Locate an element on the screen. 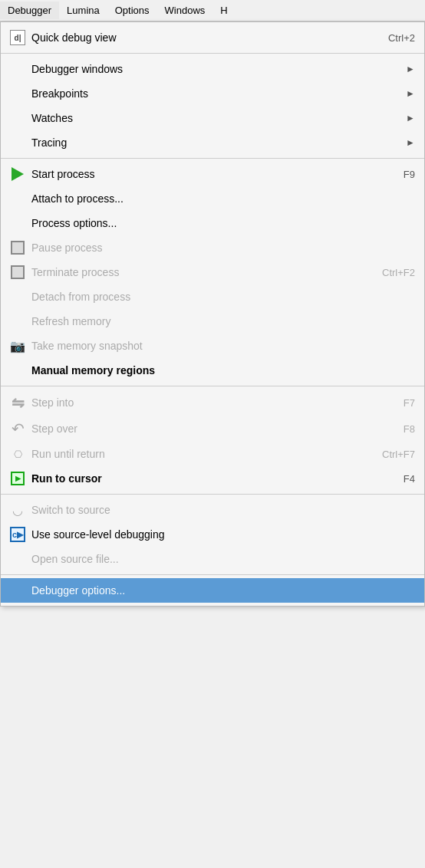 This screenshot has width=425, height=868. debugger-windows-label: Debugger windows is located at coordinates (215, 69).